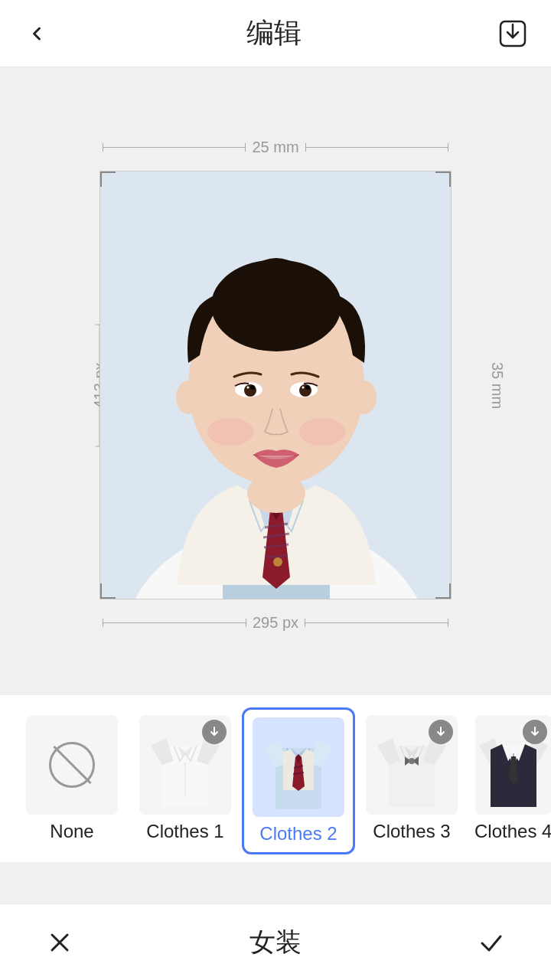 The width and height of the screenshot is (551, 980). Describe the element at coordinates (513, 34) in the screenshot. I see `export-button` at that location.